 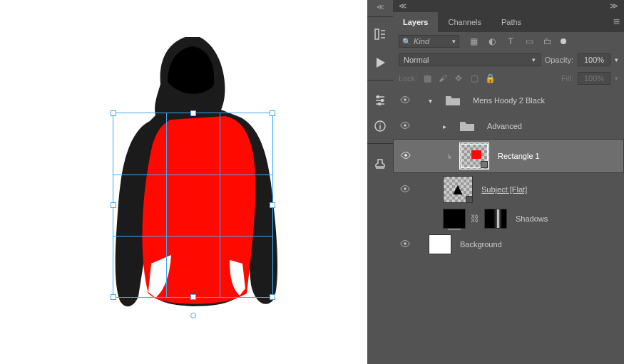 I want to click on handle-bot-right, so click(x=272, y=297).